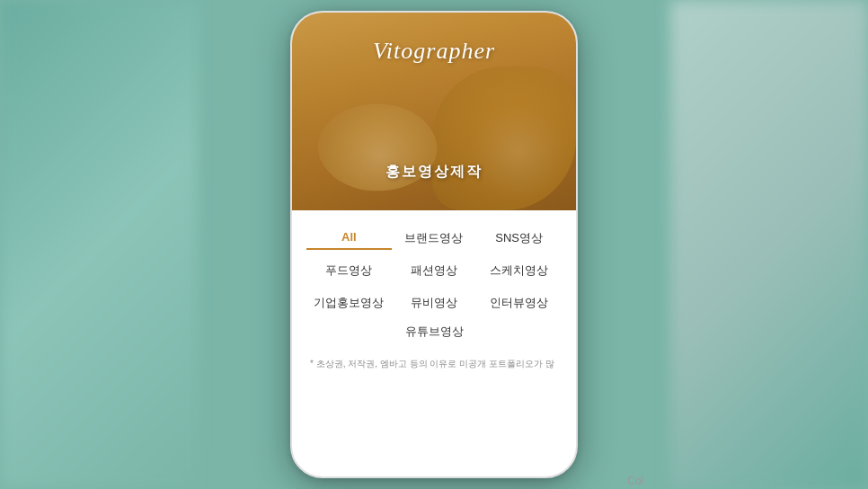  Describe the element at coordinates (434, 111) in the screenshot. I see `hero-section: Vitographer 홍보영상제작` at that location.